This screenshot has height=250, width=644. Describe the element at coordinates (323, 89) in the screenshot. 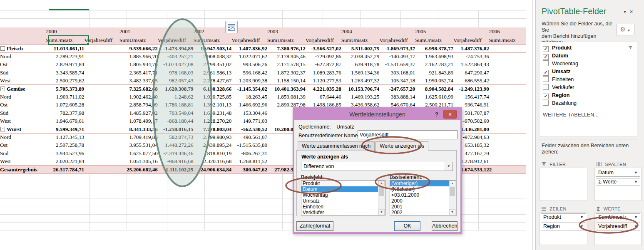

I see `pivot-value-cell: 4.221.035,28` at that location.